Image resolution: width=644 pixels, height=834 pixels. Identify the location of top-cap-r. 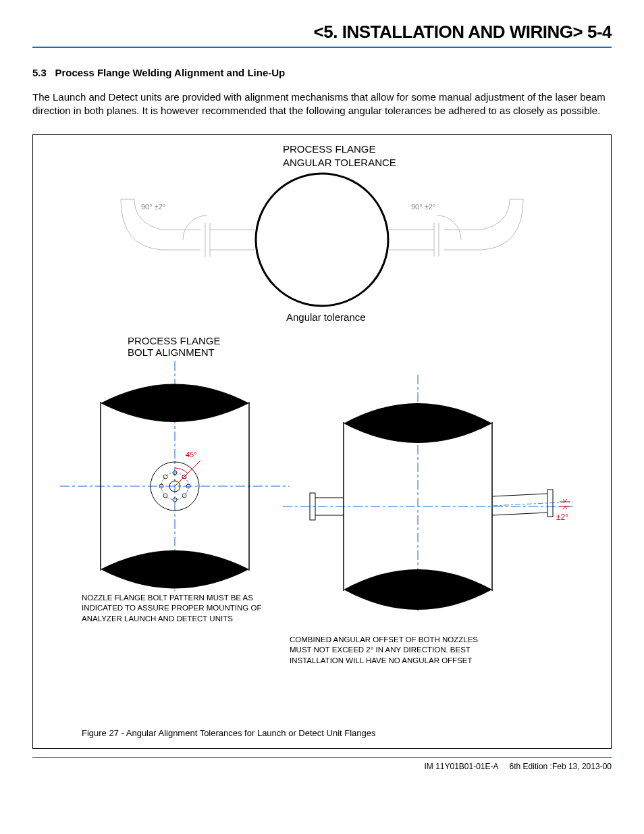
(418, 423).